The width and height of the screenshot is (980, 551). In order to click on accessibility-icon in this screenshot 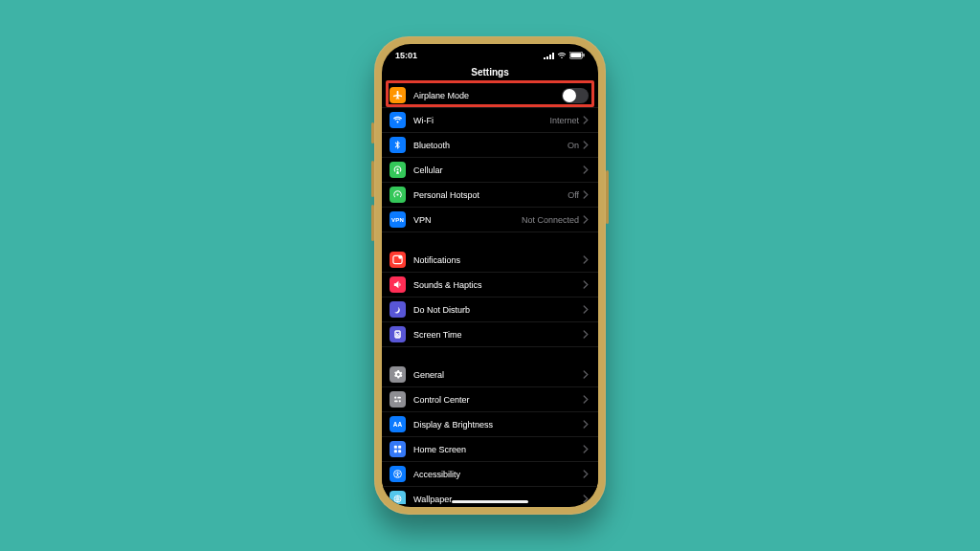, I will do `click(398, 474)`.